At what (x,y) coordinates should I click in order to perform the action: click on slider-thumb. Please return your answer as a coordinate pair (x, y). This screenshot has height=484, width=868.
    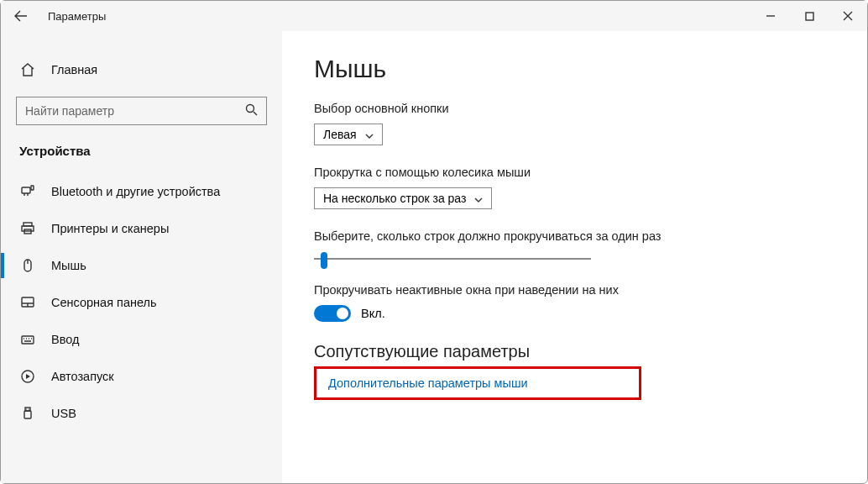
    Looking at the image, I should click on (324, 260).